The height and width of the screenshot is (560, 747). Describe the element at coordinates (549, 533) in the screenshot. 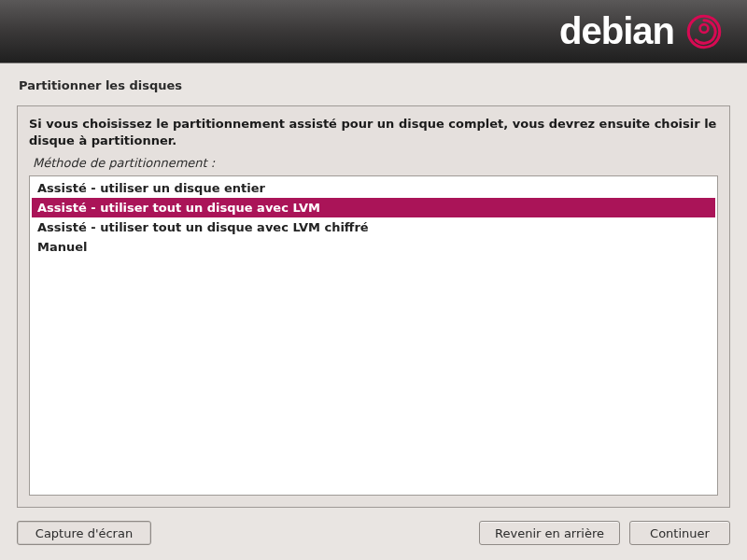

I see `back-button: Revenir en arrière` at that location.